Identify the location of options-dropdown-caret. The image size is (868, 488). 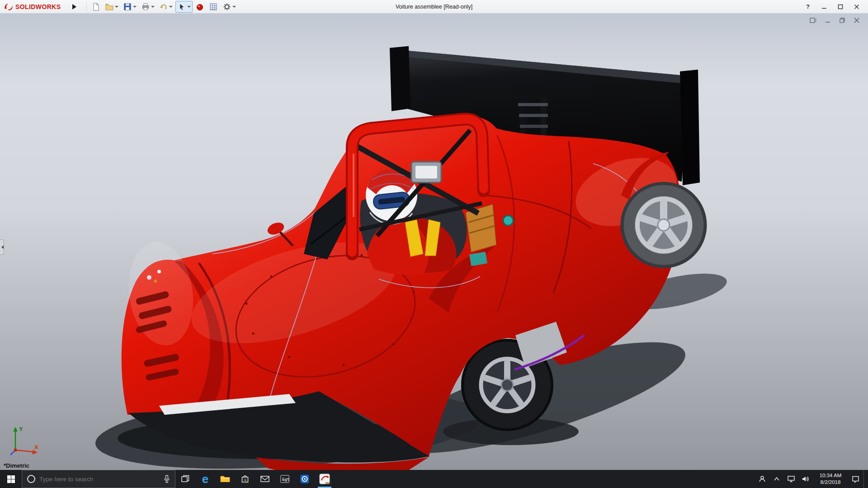
(234, 8).